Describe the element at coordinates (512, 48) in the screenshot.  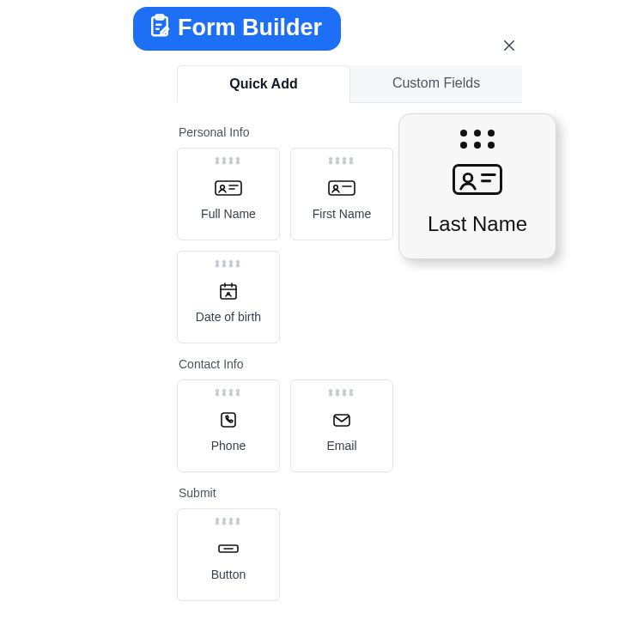
I see `close-button` at that location.